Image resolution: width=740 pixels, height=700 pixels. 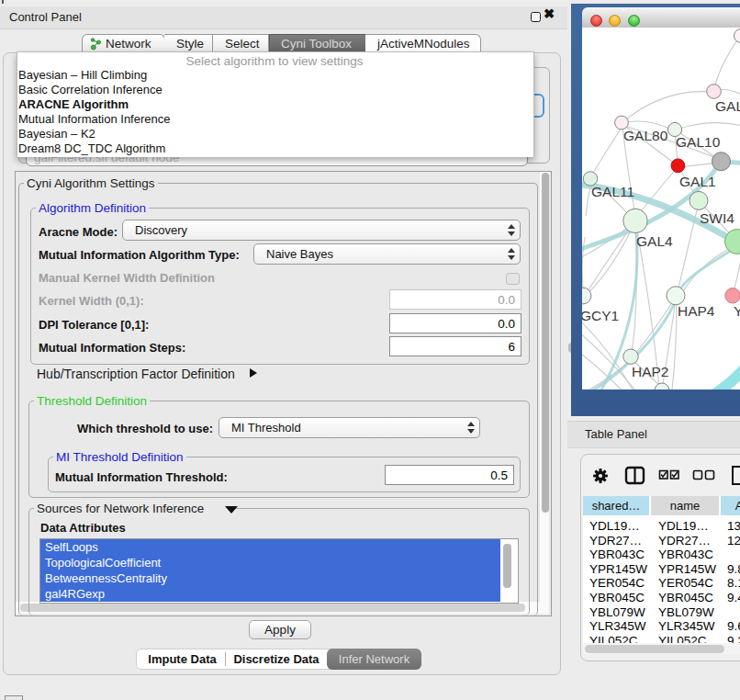 What do you see at coordinates (727, 107) in the screenshot?
I see `svg-text: GAL2` at bounding box center [727, 107].